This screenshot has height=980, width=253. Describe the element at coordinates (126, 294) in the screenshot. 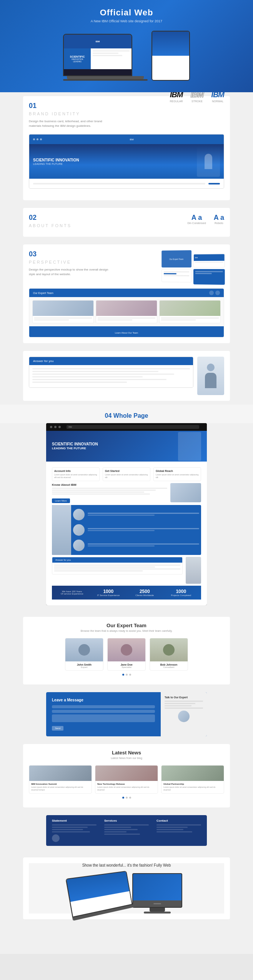

I see `section-03: 03 Perspective Design the perspective mo…` at that location.